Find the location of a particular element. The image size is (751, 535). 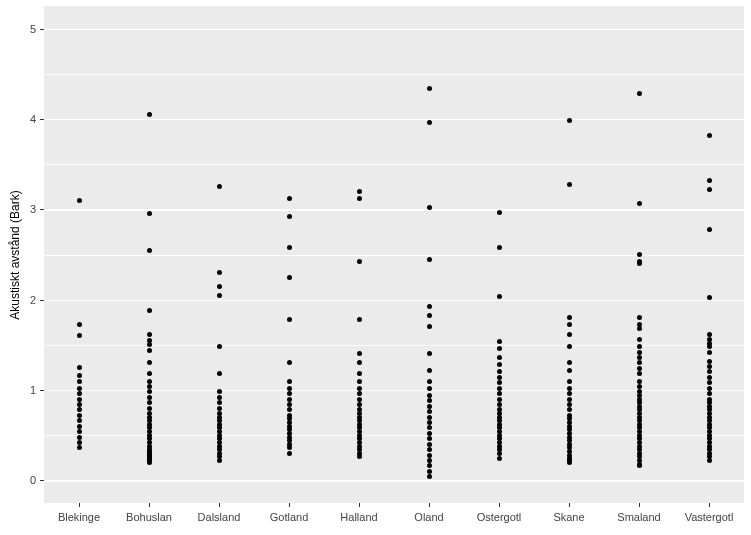

y-tick-label: 4 is located at coordinates (30, 119).